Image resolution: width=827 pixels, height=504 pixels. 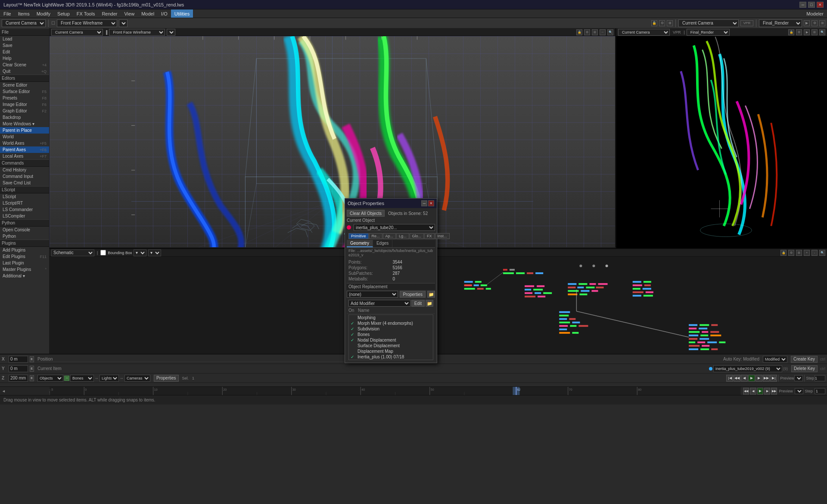 What do you see at coordinates (747, 23) in the screenshot?
I see `vpr-icon: VPR` at bounding box center [747, 23].